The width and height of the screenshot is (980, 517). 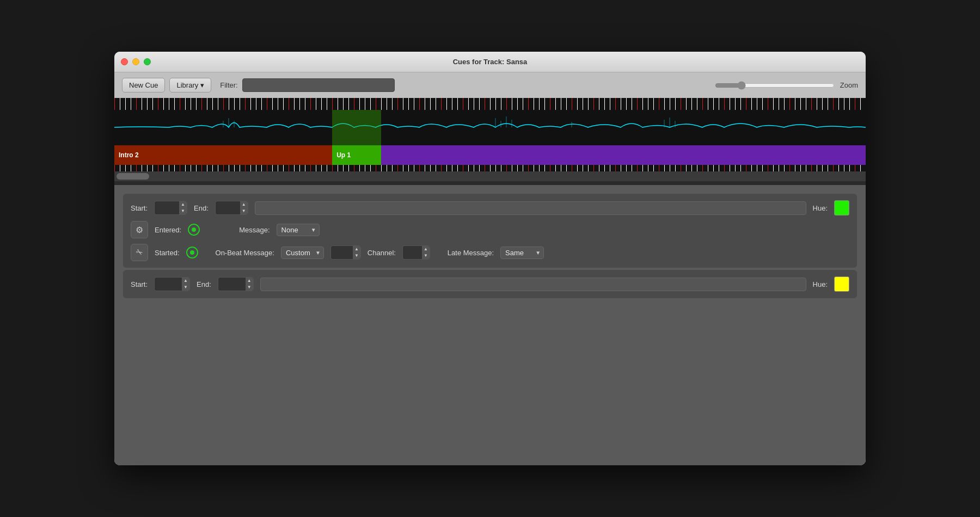 I want to click on maximize-button, so click(x=147, y=62).